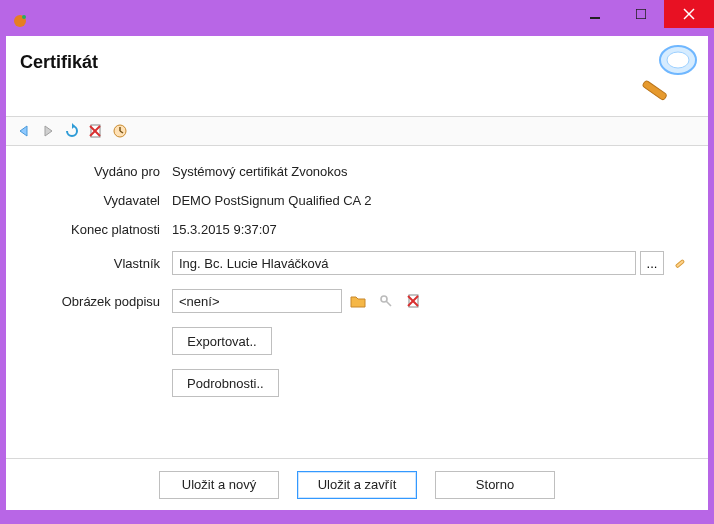  What do you see at coordinates (120, 131) in the screenshot?
I see `history-button` at bounding box center [120, 131].